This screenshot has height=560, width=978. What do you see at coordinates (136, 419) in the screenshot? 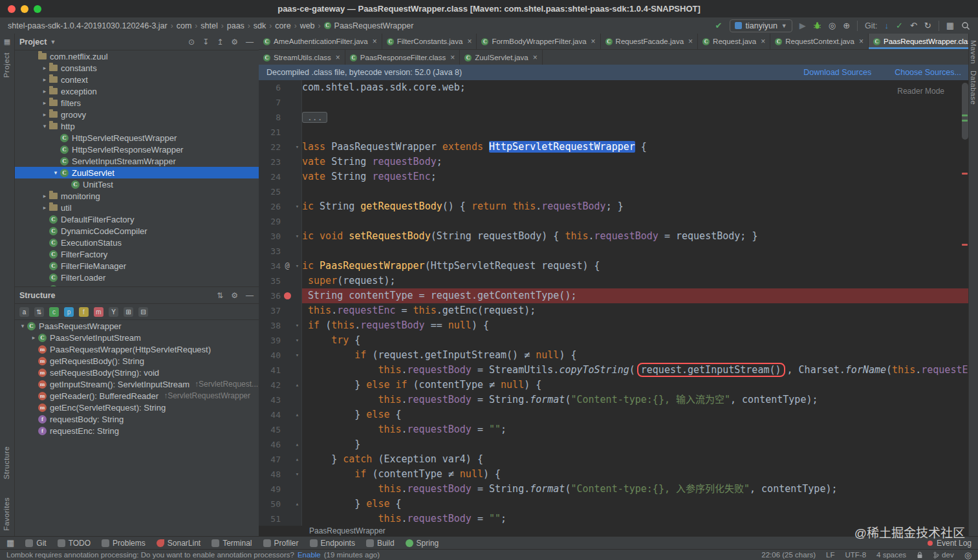
I see `structure-tree-item: frequestBody: String` at bounding box center [136, 419].